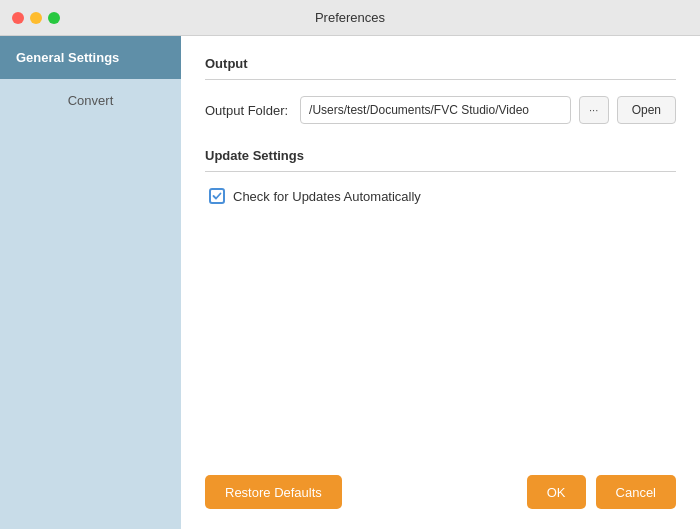  Describe the element at coordinates (90, 58) in the screenshot. I see `sidebar-item-general-settings: General Settings` at that location.